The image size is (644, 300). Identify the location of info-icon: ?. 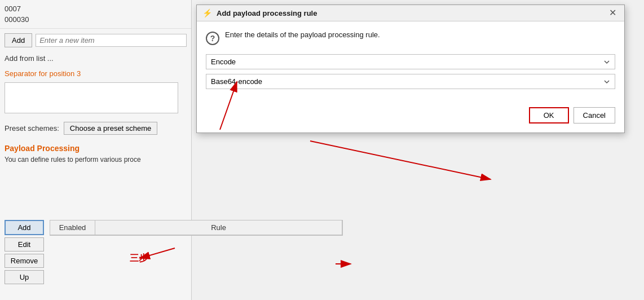
(213, 38).